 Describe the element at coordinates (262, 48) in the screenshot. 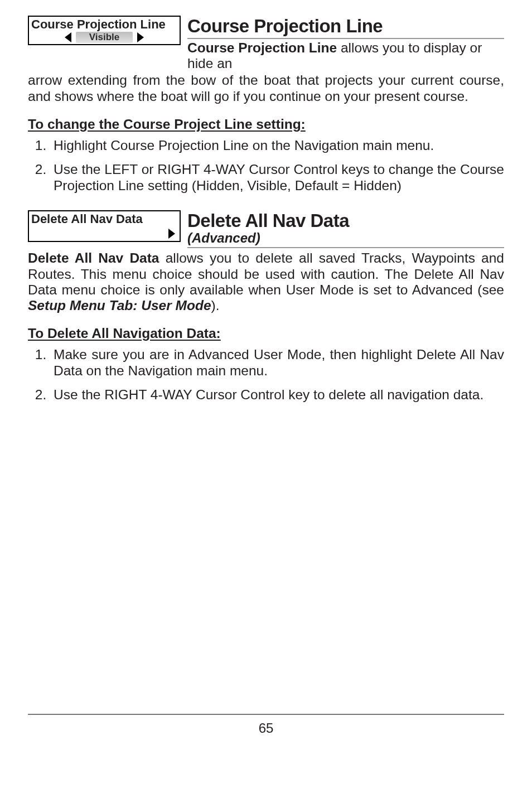

I see `lead-bold: Course Projection Line` at that location.